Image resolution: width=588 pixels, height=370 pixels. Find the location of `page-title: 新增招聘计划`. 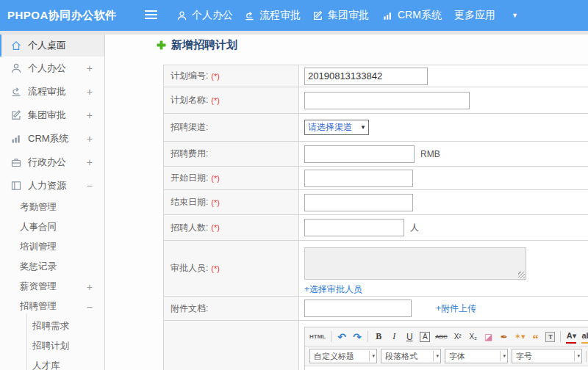

page-title: 新增招聘计划 is located at coordinates (197, 46).